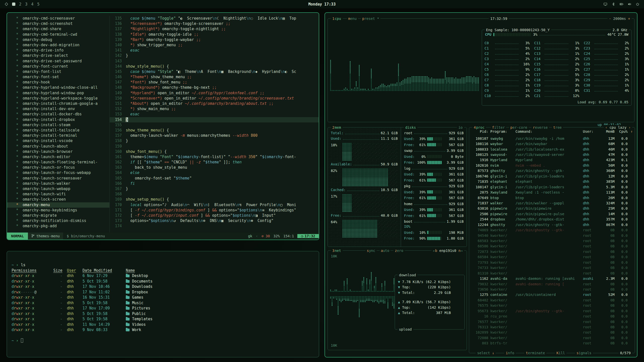 The height and width of the screenshot is (362, 644). What do you see at coordinates (214, 24) in the screenshot?
I see `code-line: 136 *Screensaver*) omarchy-toggle-screen…` at bounding box center [214, 24].